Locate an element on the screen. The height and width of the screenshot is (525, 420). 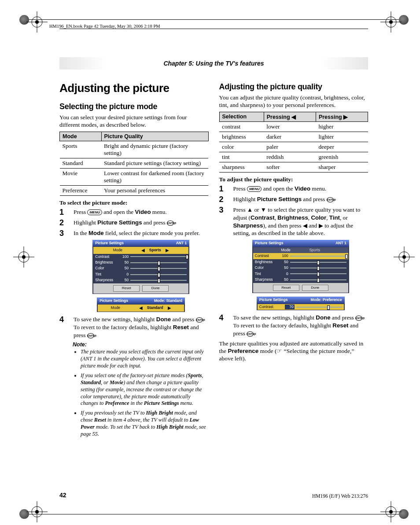
osd-slider-row: Brightness50 is located at coordinates (141, 262).